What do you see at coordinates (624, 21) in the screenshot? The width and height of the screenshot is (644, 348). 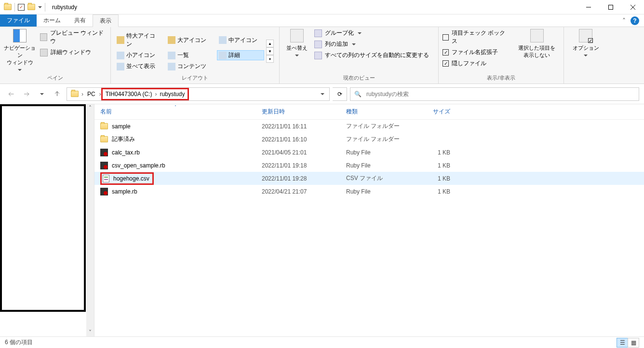 I see `collapse-ribbon-icon: ˄` at bounding box center [624, 21].